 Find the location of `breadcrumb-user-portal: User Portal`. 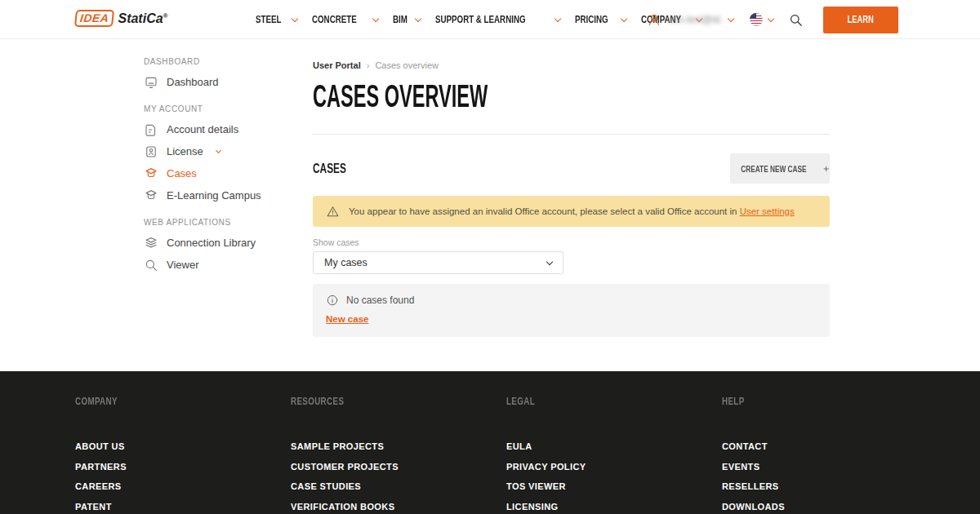

breadcrumb-user-portal: User Portal is located at coordinates (336, 65).